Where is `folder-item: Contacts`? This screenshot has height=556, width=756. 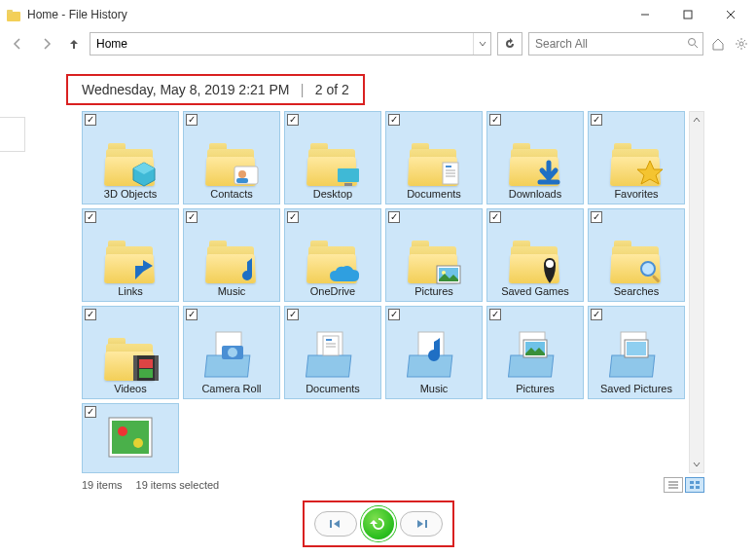
folder-item: Contacts is located at coordinates (232, 158).